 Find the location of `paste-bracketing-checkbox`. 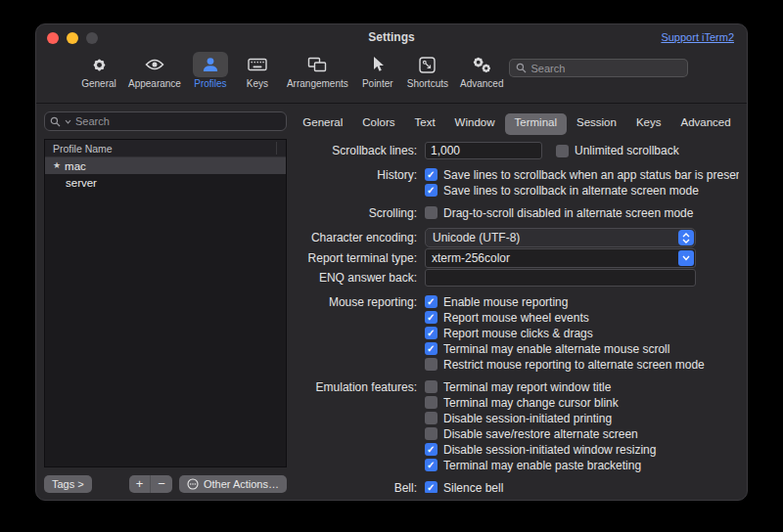

paste-bracketing-checkbox is located at coordinates (431, 466).